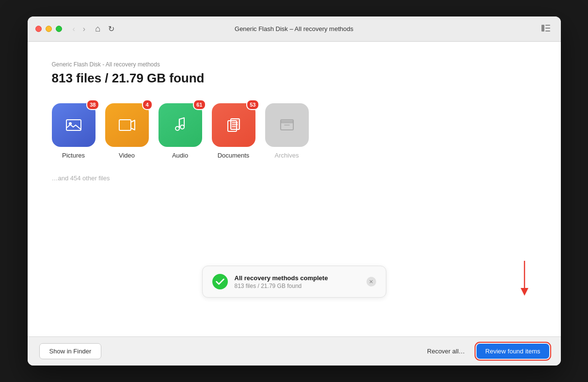  What do you see at coordinates (127, 155) in the screenshot?
I see `video-label: Video` at bounding box center [127, 155].